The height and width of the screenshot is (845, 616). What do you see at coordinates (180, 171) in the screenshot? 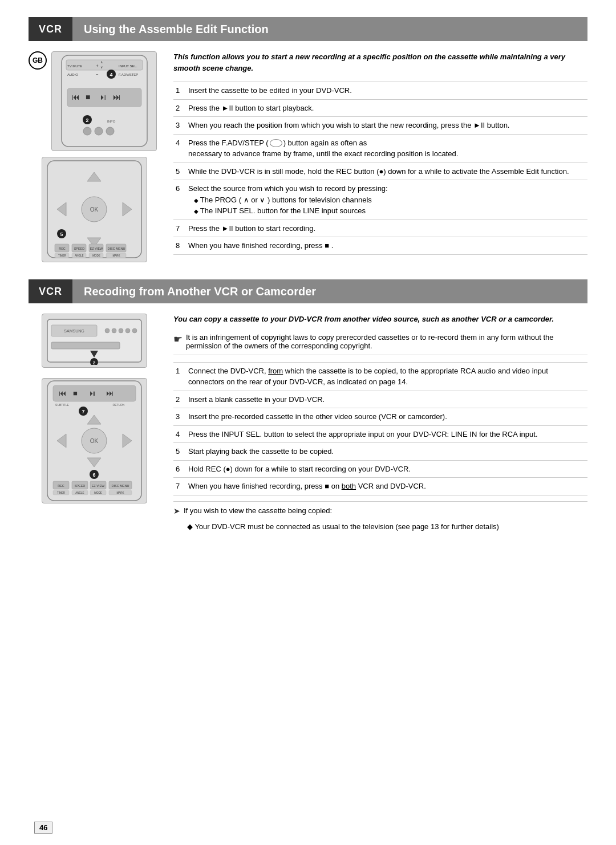
I see `step-number: 5` at bounding box center [180, 171].